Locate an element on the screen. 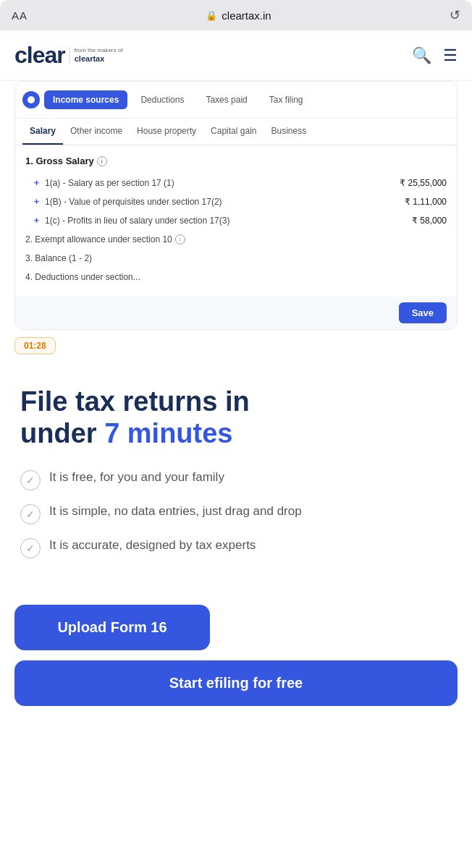 The width and height of the screenshot is (472, 868). refresh-icon: ↻ is located at coordinates (455, 15).